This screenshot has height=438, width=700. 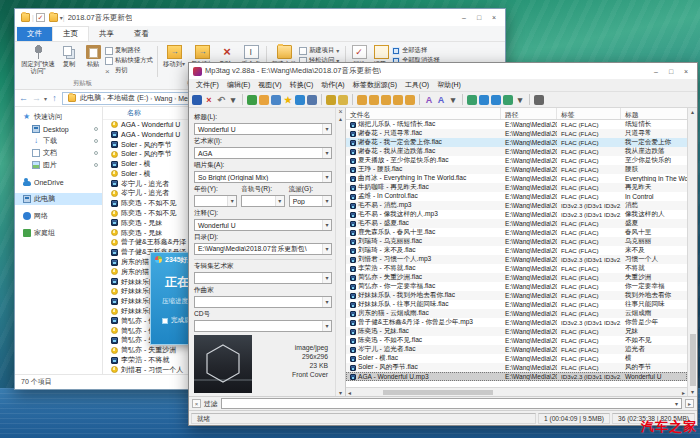 What do you see at coordinates (90, 98) in the screenshot?
I see `breadcrumb-segment: 此电脑` at bounding box center [90, 98].